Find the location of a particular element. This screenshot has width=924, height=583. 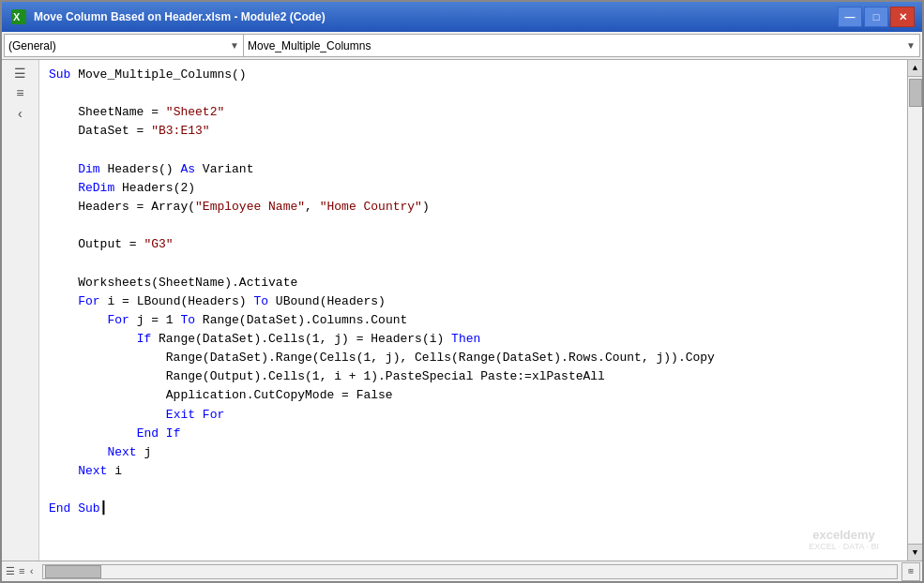

maximize-button: □ is located at coordinates (876, 17).